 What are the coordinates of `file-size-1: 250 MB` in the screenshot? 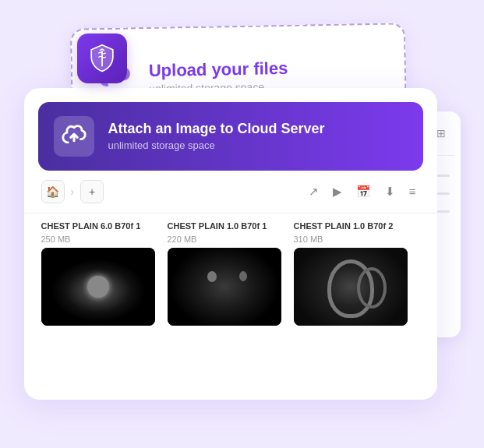 It's located at (98, 239).